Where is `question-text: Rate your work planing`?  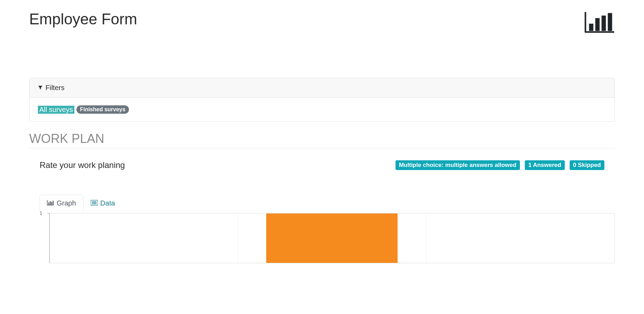 question-text: Rate your work planing is located at coordinates (82, 165).